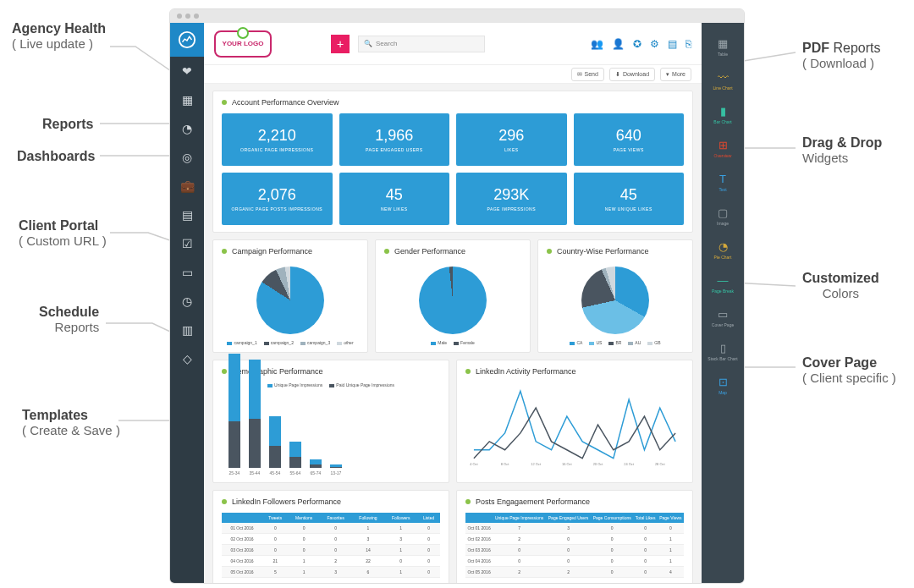 Image resolution: width=914 pixels, height=588 pixels. I want to click on nav-dashboards-icon: ◔, so click(187, 129).